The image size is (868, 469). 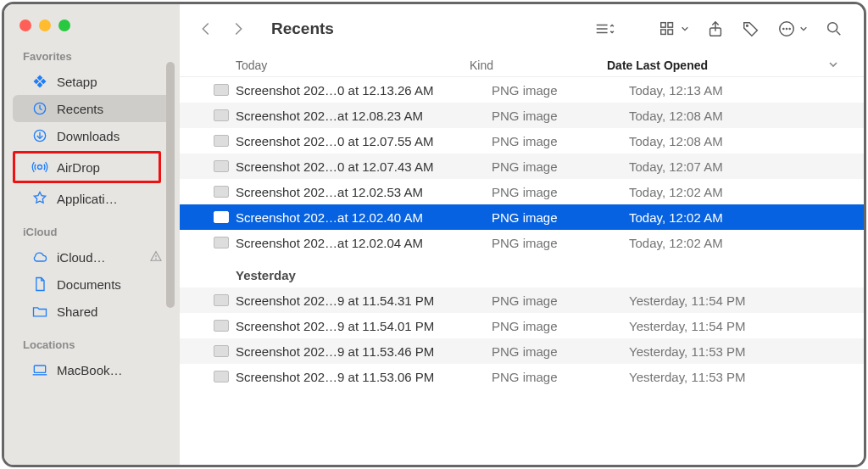 I want to click on action-menu-button, so click(x=793, y=29).